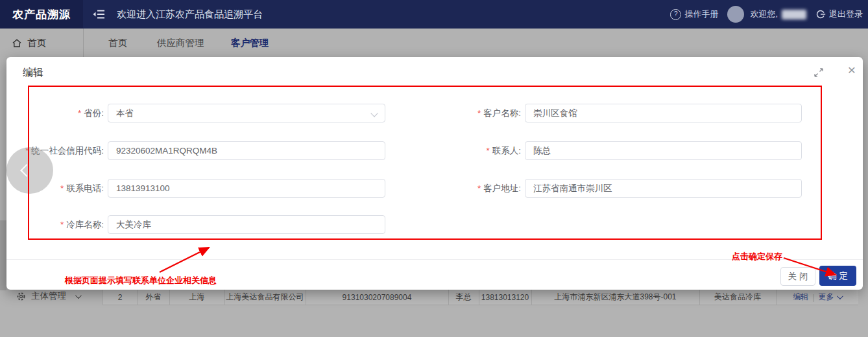  I want to click on field-label: 冷库名称:, so click(58, 225).